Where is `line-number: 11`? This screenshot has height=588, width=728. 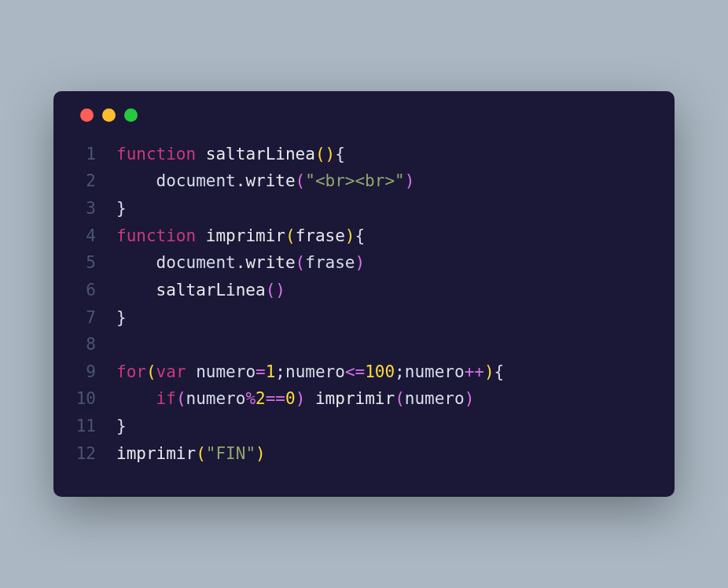
line-number: 11 is located at coordinates (96, 426).